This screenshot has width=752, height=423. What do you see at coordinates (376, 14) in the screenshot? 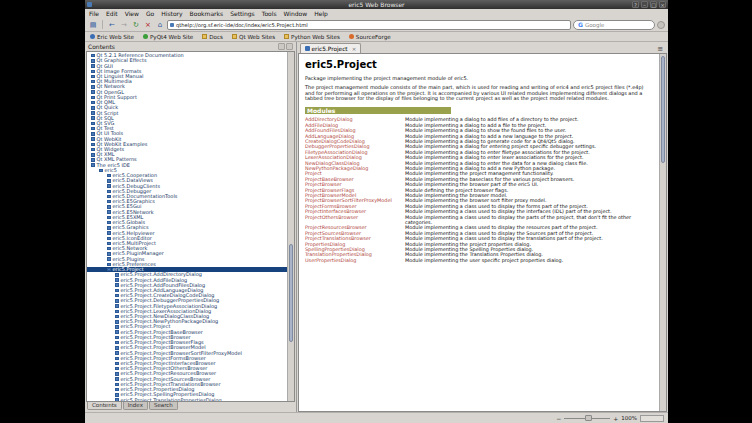
I see `menubar: FileEditViewGoHistoryBookmarksSettingsTo…` at bounding box center [376, 14].